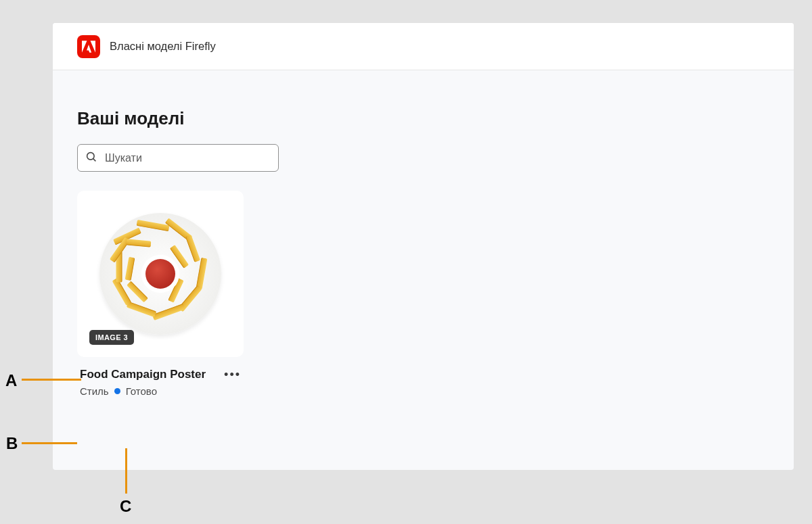 The width and height of the screenshot is (812, 524). I want to click on app-header: Власні моделі Firefly, so click(424, 47).